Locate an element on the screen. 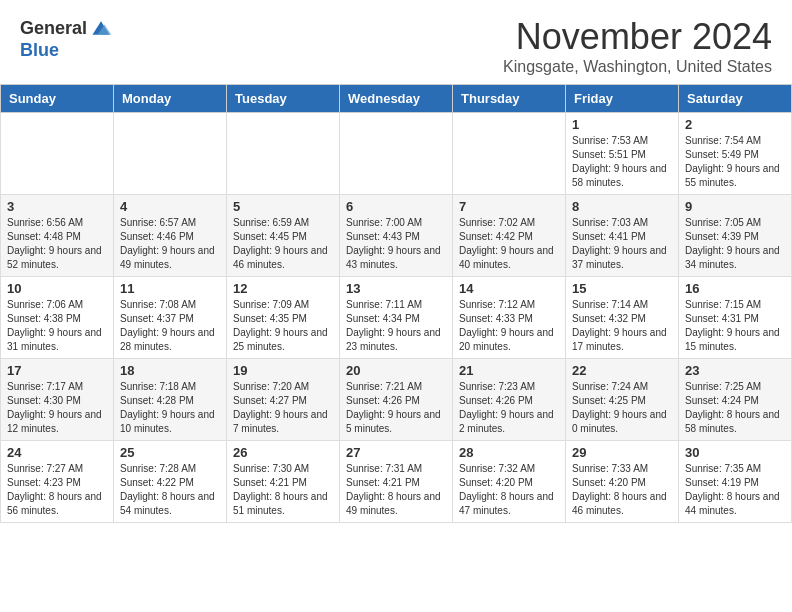 The image size is (792, 612). calendar-cell: 12Sunrise: 7:09 AMSunset: 4:35 PMDayligh… is located at coordinates (284, 318).